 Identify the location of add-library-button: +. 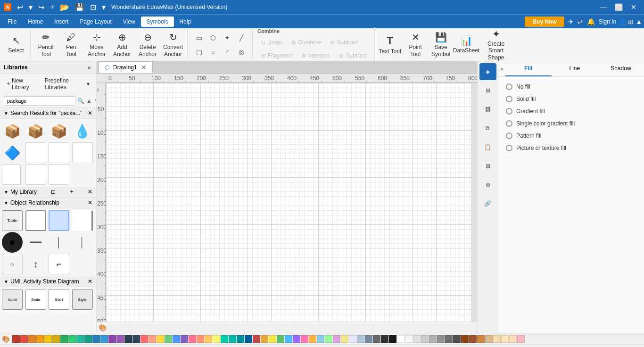
(72, 192).